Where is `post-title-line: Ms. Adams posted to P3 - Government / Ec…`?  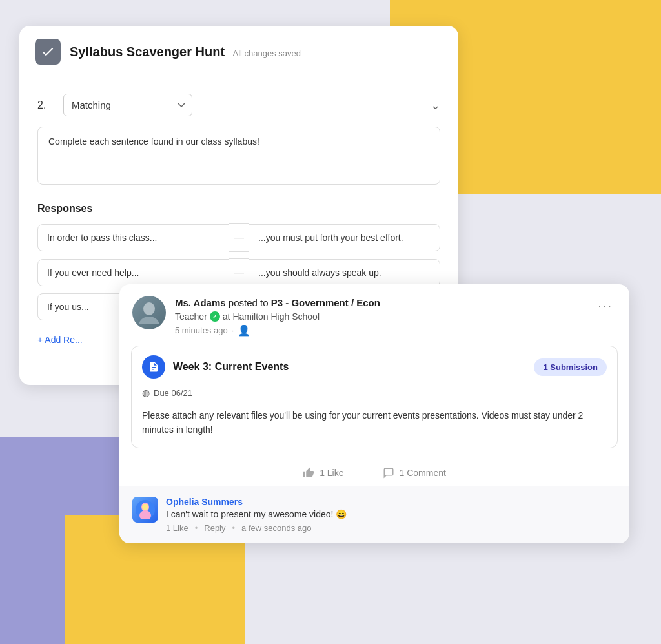 post-title-line: Ms. Adams posted to P3 - Government / Ec… is located at coordinates (380, 302).